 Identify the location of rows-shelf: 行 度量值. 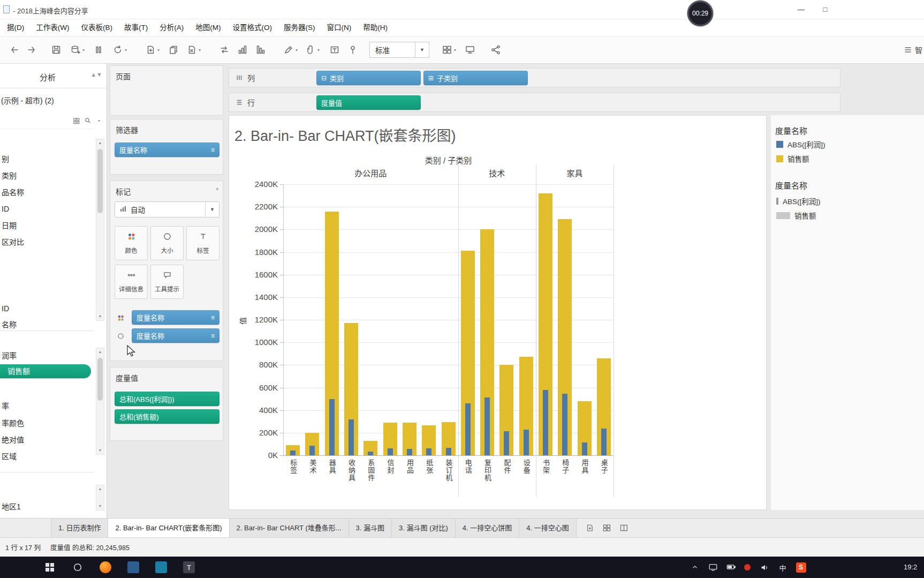
(534, 102).